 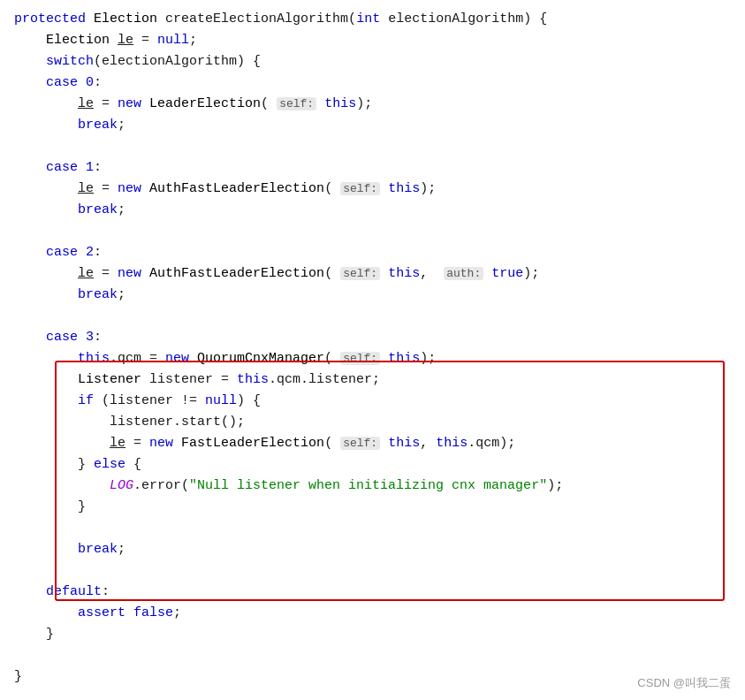 What do you see at coordinates (373, 656) in the screenshot?
I see `code-line-blank6` at bounding box center [373, 656].